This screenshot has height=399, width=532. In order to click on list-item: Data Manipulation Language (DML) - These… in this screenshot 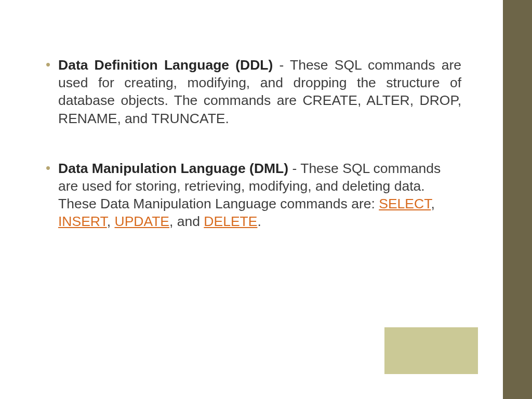, I will do `click(254, 195)`.